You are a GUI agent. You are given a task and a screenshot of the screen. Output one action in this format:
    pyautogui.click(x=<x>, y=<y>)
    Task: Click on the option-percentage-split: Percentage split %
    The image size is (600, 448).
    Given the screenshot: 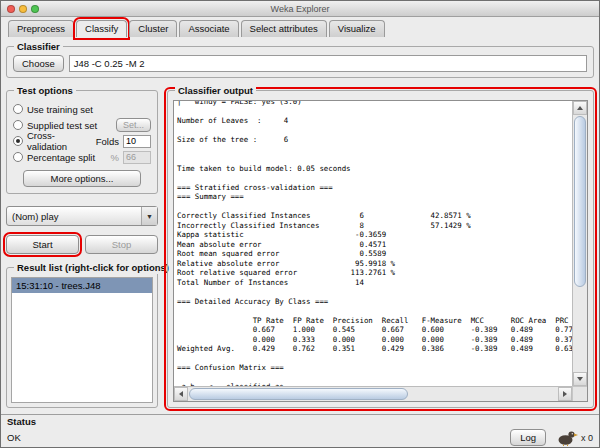 What is the action you would take?
    pyautogui.click(x=82, y=157)
    